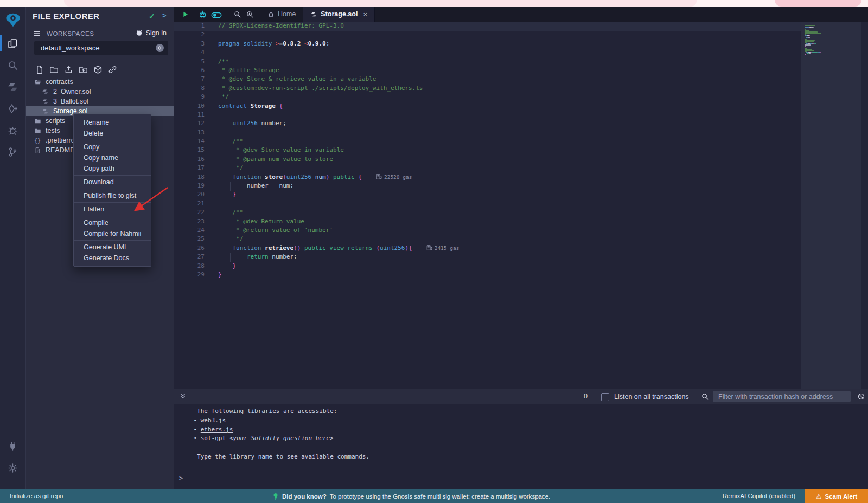 The height and width of the screenshot is (503, 868). Describe the element at coordinates (189, 257) in the screenshot. I see `line-number: 27` at that location.